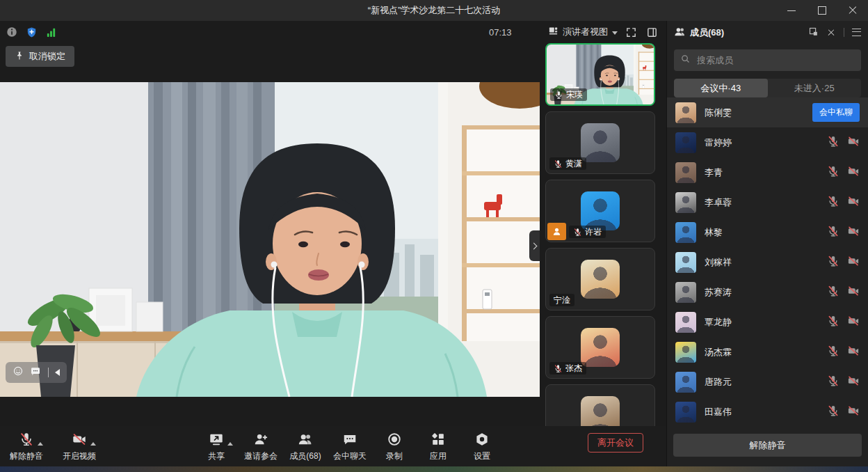 The height and width of the screenshot is (472, 868). Describe the element at coordinates (26, 457) in the screenshot. I see `toolbar-item-label: 解除静音` at that location.